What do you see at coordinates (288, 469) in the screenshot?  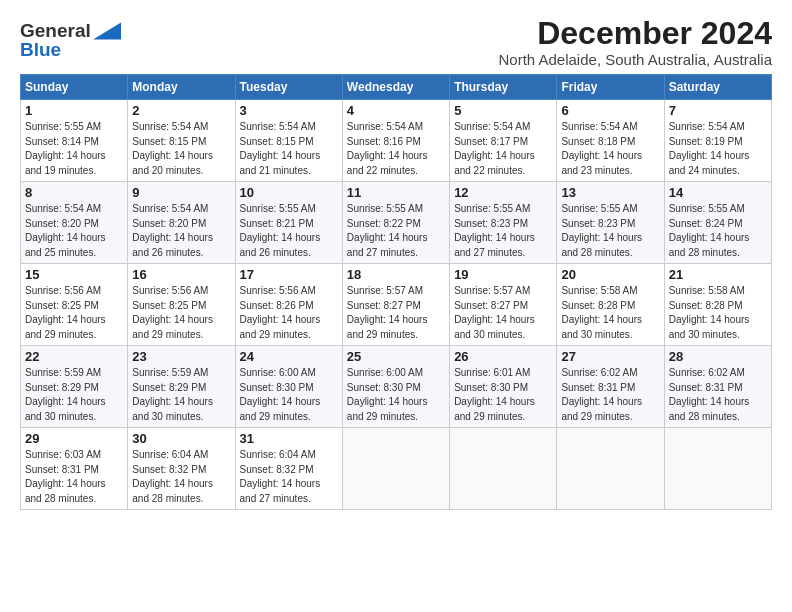 I see `table-row: 31 Sunrise: 6:04 AMSunset: 8:32 PMDaylig…` at bounding box center [288, 469].